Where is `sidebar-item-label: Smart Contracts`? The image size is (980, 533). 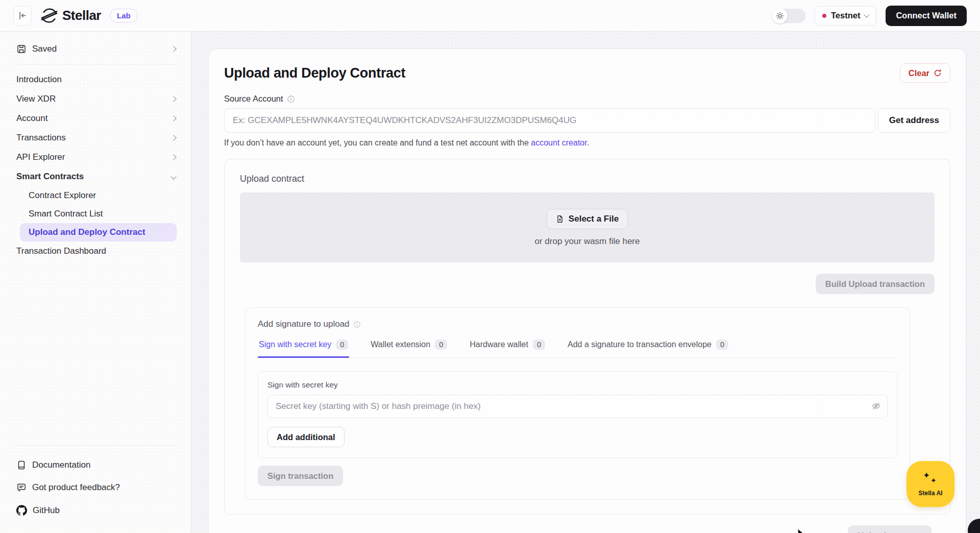 sidebar-item-label: Smart Contracts is located at coordinates (50, 177).